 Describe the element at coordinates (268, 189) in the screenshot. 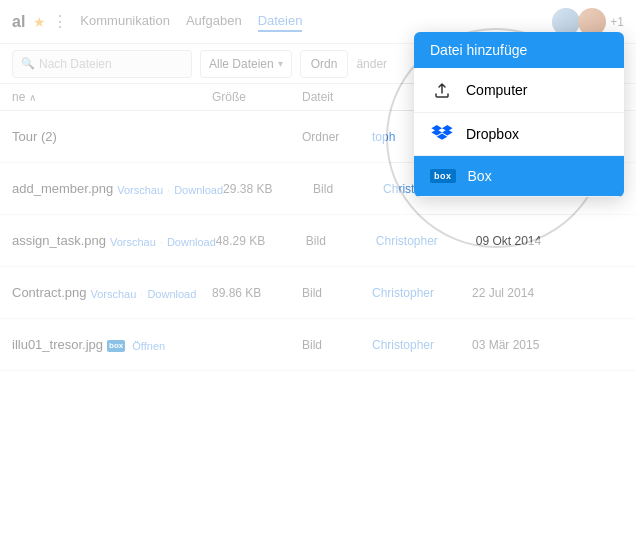

I see `cell-size: 29.38 KB` at that location.